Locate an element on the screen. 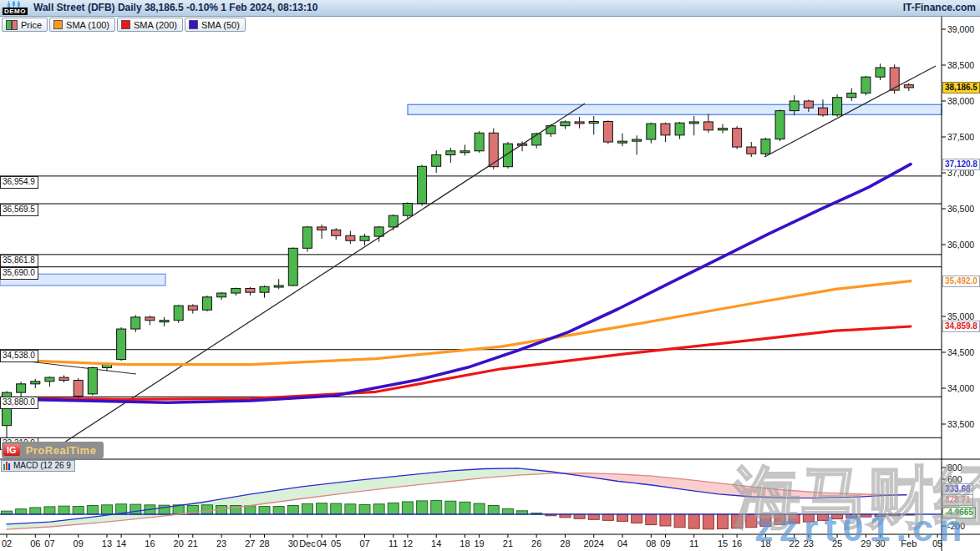 The image size is (980, 551). legend-tab-sma-100-: SMA (100) is located at coordinates (82, 25).